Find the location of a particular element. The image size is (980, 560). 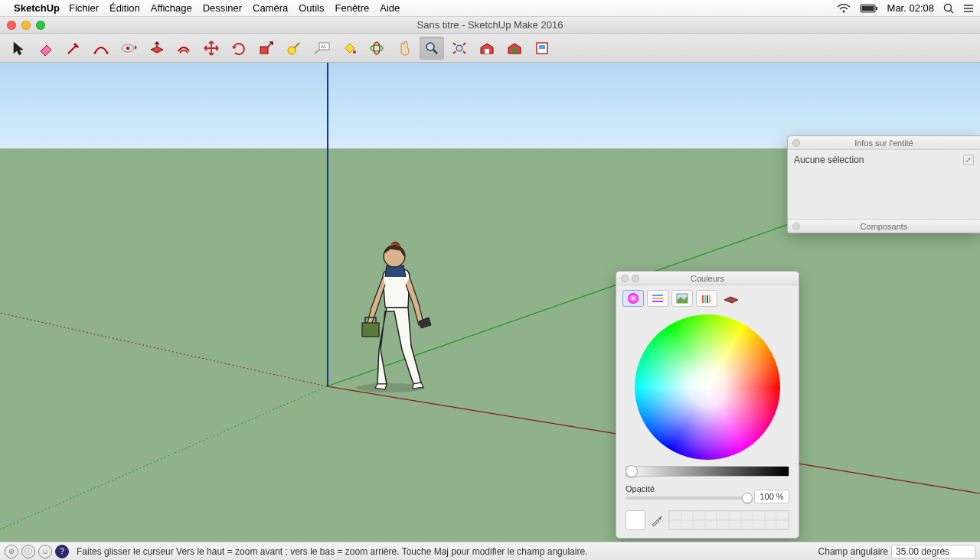

tool-shapes is located at coordinates (129, 48).